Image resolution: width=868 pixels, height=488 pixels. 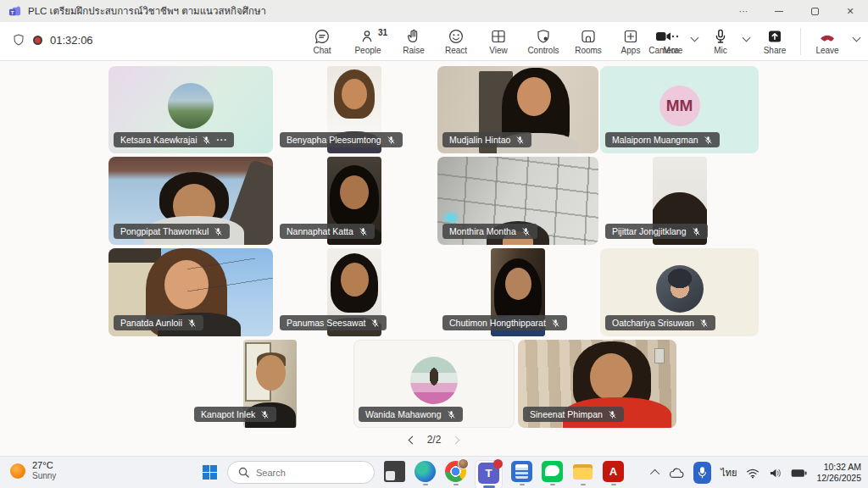 I want to click on participant-name-tag: Malaiporn Muangman, so click(x=663, y=140).